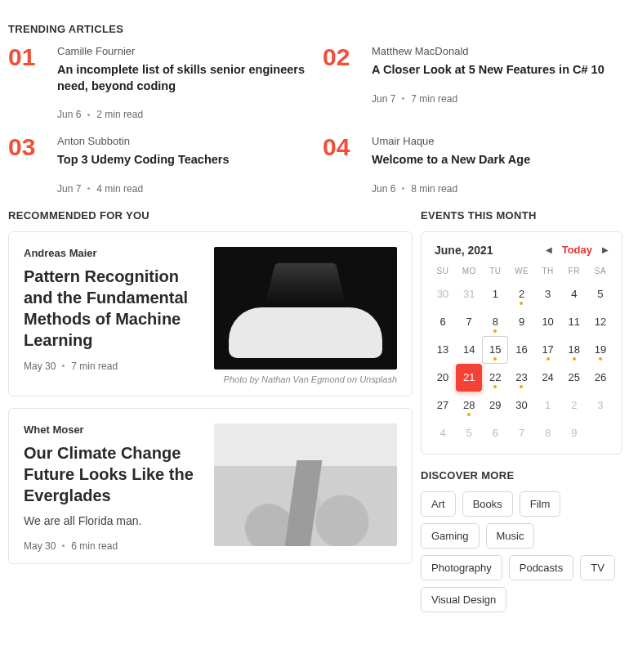 The height and width of the screenshot is (672, 629). I want to click on calendar-day: 31, so click(469, 294).